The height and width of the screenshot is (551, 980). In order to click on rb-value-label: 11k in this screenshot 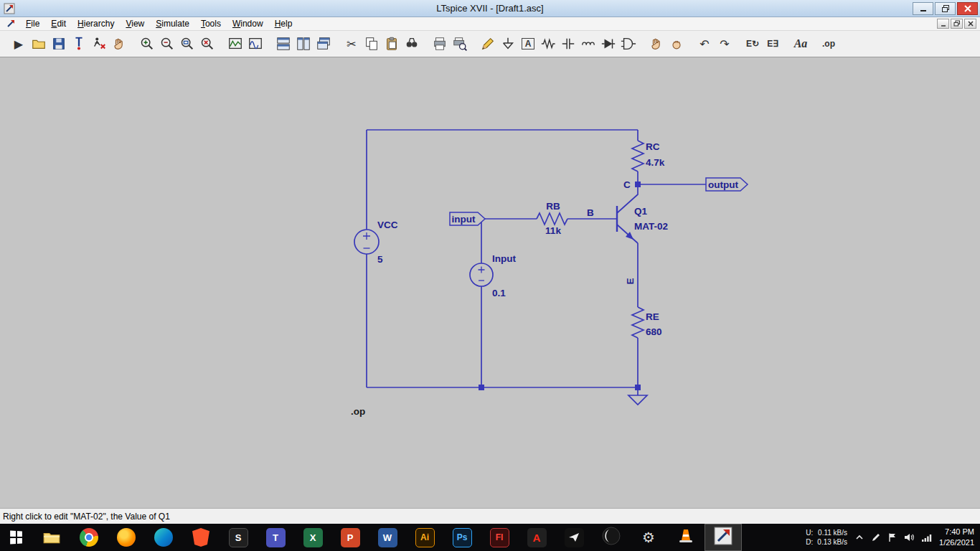, I will do `click(553, 231)`.